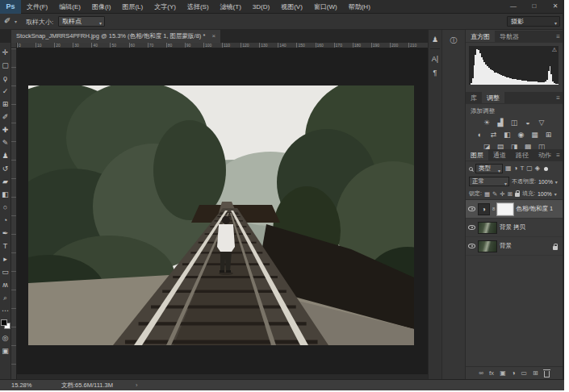 This screenshot has width=569, height=392. I want to click on add-mask-icon: ▣, so click(503, 373).